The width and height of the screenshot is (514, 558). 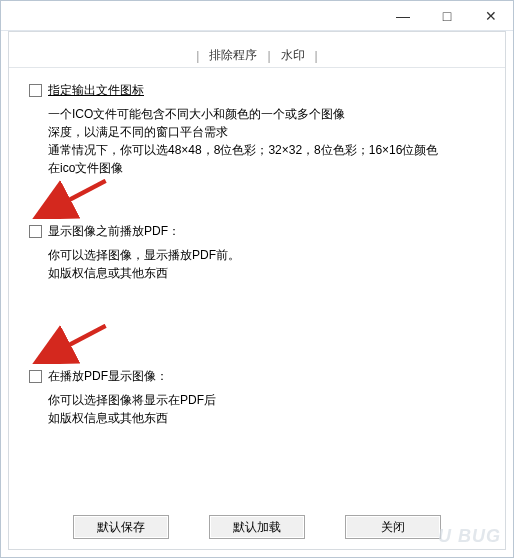 What do you see at coordinates (257, 16) in the screenshot?
I see `titlebar: — □ ✕` at bounding box center [257, 16].